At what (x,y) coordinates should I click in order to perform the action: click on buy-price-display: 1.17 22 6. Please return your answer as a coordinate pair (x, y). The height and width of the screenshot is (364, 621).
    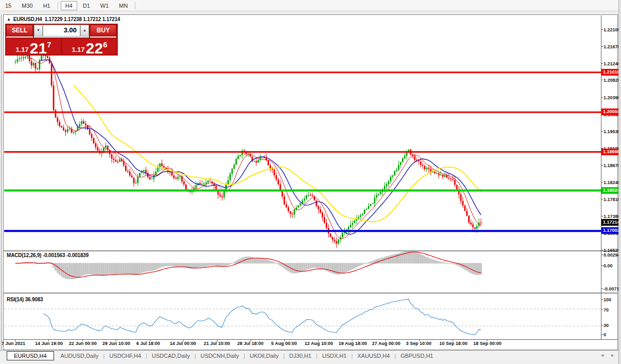
    Looking at the image, I should click on (90, 46).